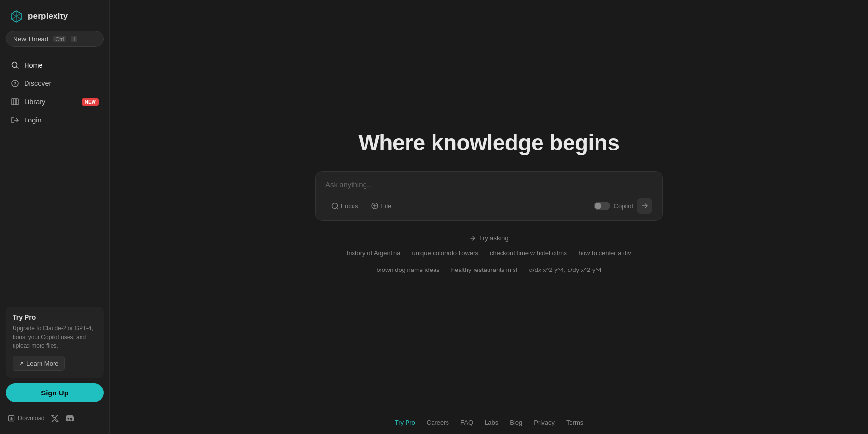 The width and height of the screenshot is (868, 434). Describe the element at coordinates (31, 418) in the screenshot. I see `download-label: Download` at that location.